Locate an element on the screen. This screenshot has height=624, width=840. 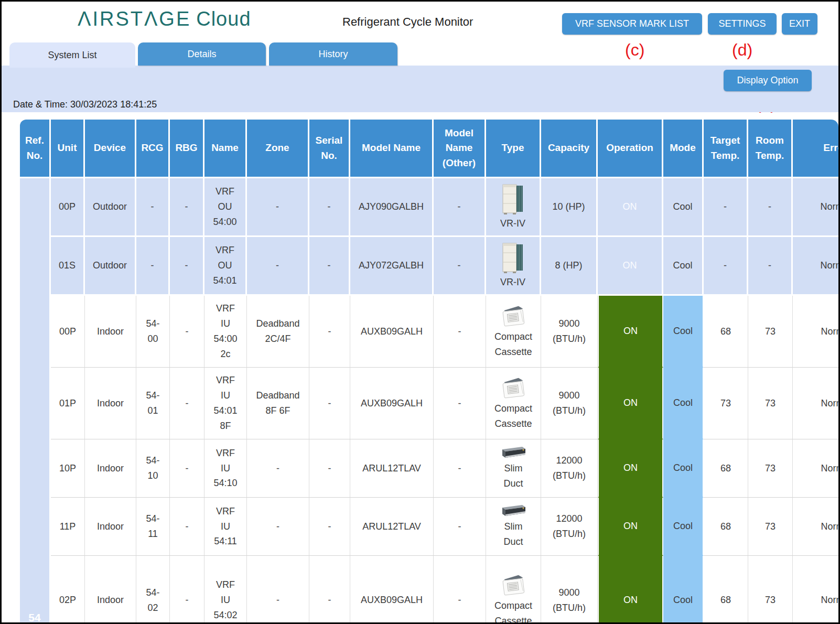
table-row: 11PIndoor54- 11-VRF IU 54:11--ARUL12TLAV… is located at coordinates (429, 526).